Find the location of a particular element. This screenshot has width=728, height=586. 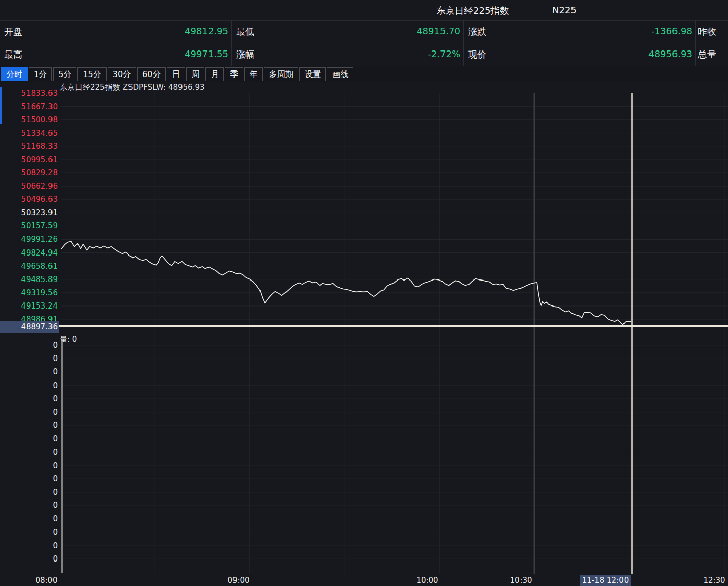

crosshair-time-tag: 11-18 12:00 is located at coordinates (606, 580).